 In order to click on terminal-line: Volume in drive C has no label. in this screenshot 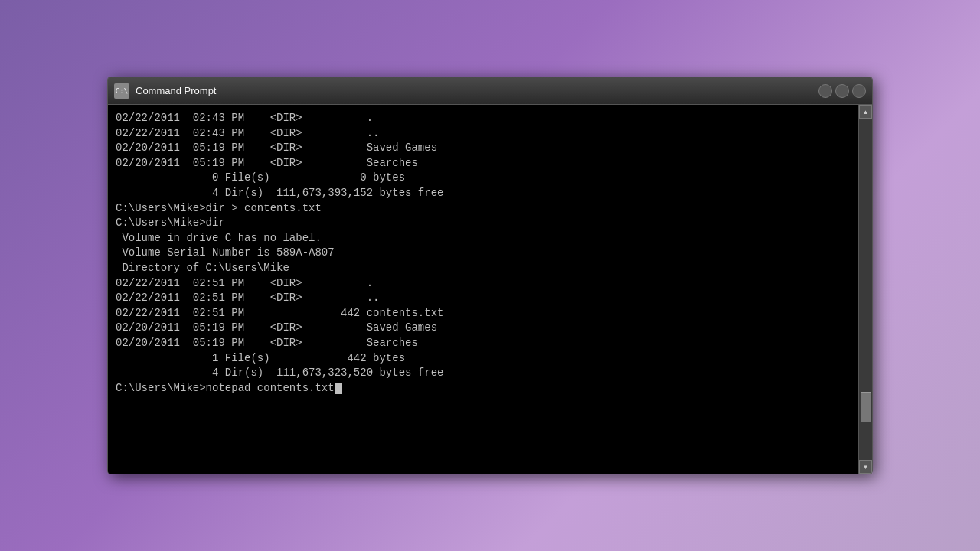, I will do `click(483, 239)`.